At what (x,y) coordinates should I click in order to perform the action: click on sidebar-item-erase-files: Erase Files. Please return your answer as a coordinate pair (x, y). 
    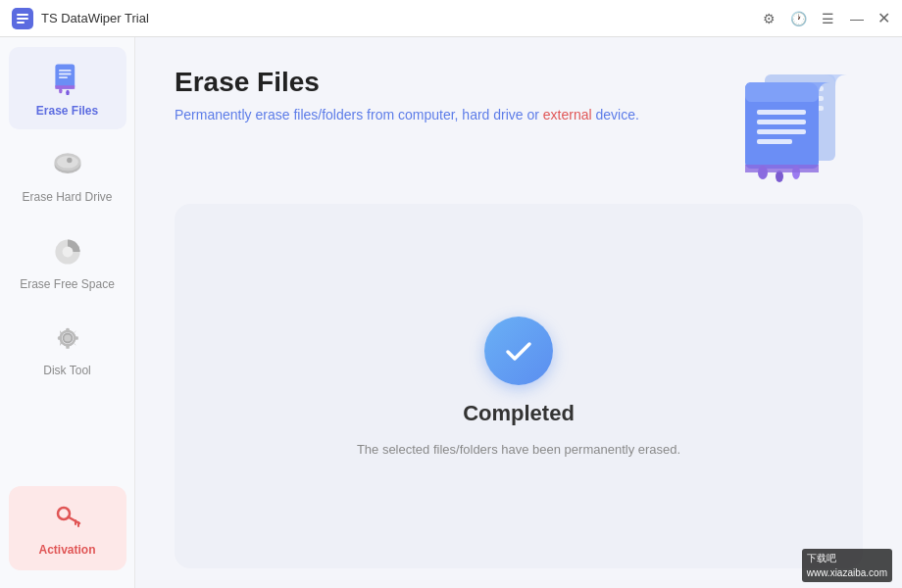
    Looking at the image, I should click on (68, 88).